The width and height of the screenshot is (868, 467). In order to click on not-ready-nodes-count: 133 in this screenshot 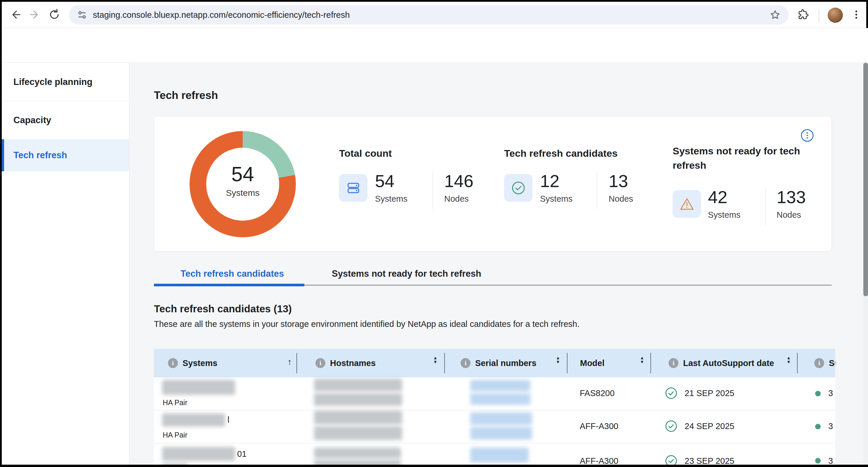, I will do `click(791, 197)`.